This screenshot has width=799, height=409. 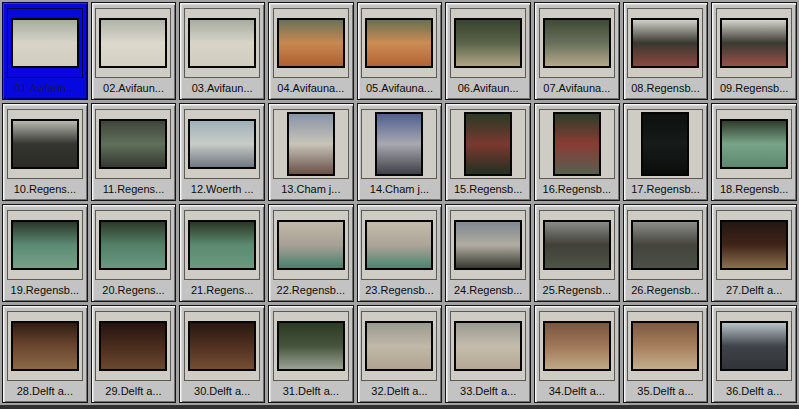 I want to click on thumbnail-cell-15: 15.Regensb..., so click(x=488, y=152).